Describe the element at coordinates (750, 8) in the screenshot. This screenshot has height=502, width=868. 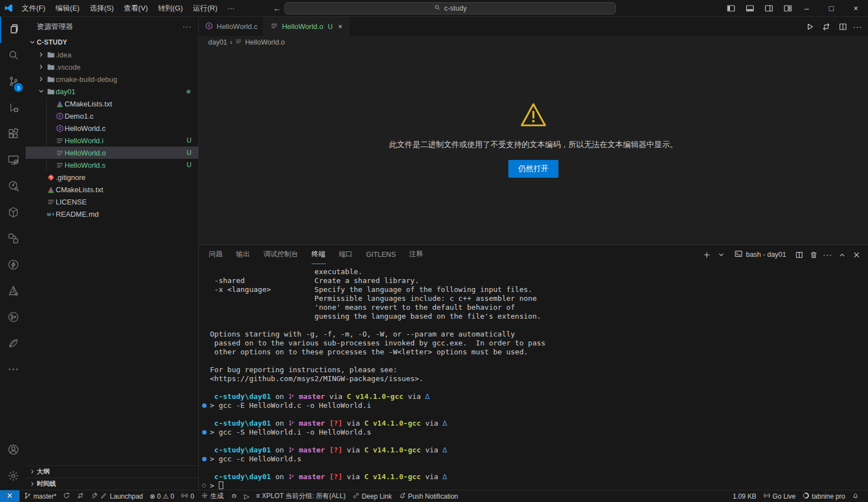
I see `toggle-panel-button` at that location.